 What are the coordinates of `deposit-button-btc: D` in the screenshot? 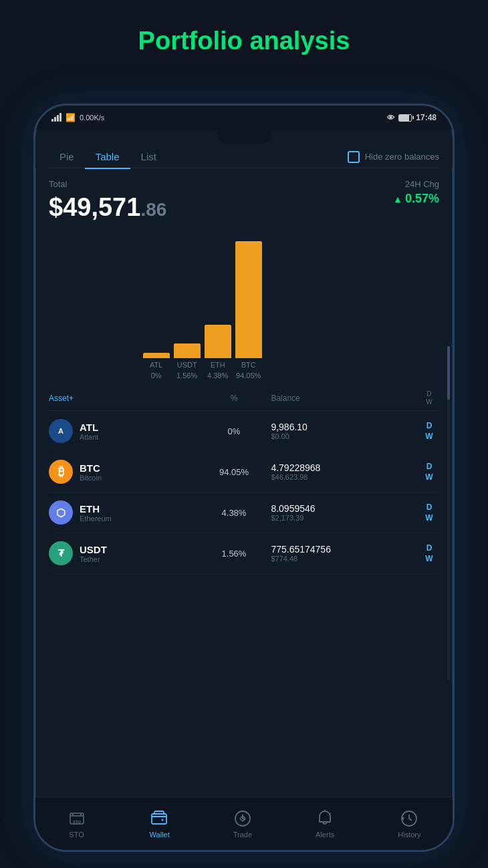 It's located at (429, 466).